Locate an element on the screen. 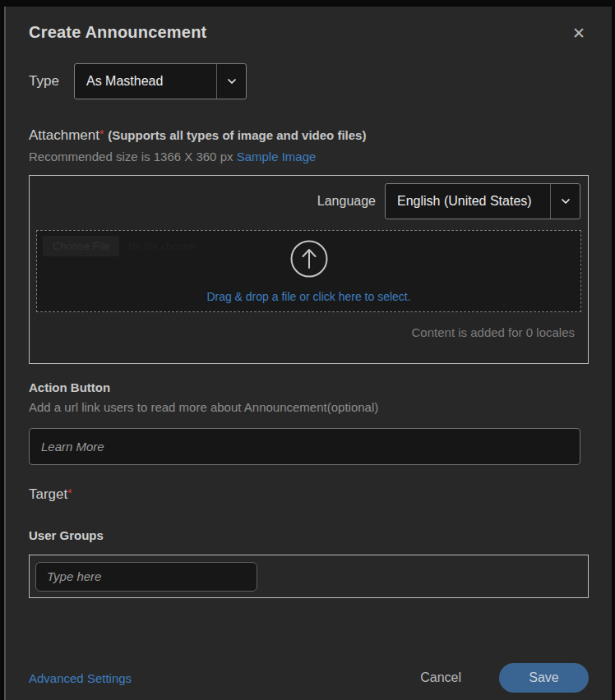 Image resolution: width=615 pixels, height=700 pixels. upload-icon is located at coordinates (309, 260).